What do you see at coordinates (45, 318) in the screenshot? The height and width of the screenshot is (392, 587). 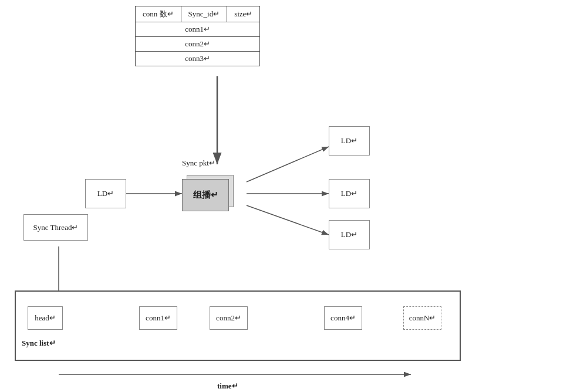 I see `head-box: head↵` at bounding box center [45, 318].